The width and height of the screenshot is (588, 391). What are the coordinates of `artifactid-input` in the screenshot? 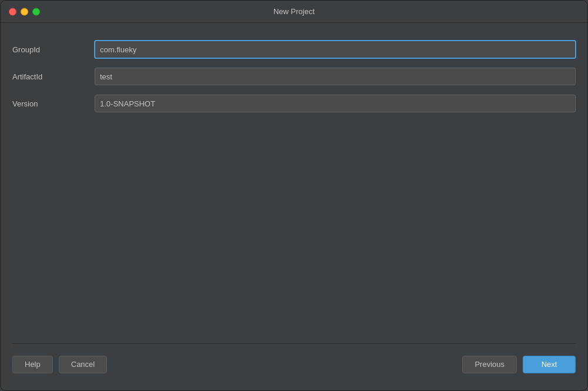 It's located at (335, 76).